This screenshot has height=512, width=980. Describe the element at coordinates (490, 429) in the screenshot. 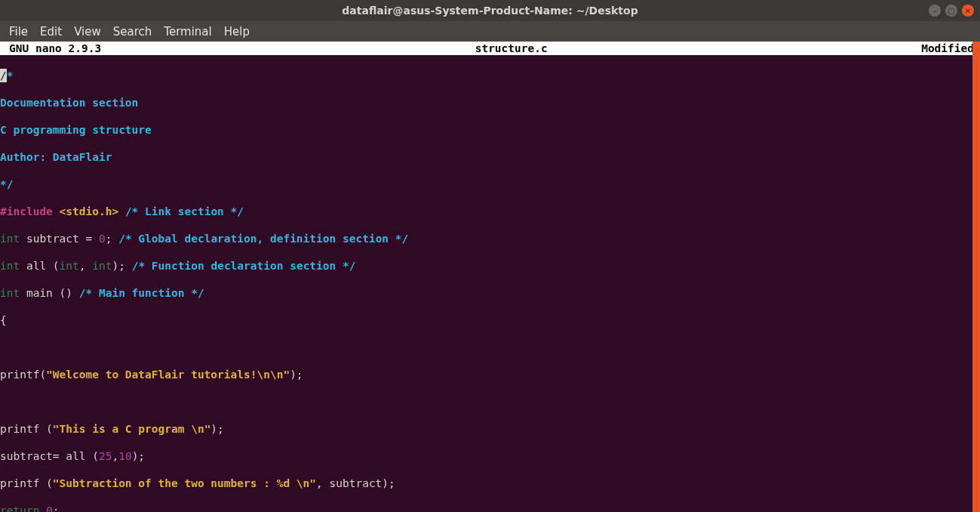

I see `code-line: printf ("This is a C program \n");` at that location.